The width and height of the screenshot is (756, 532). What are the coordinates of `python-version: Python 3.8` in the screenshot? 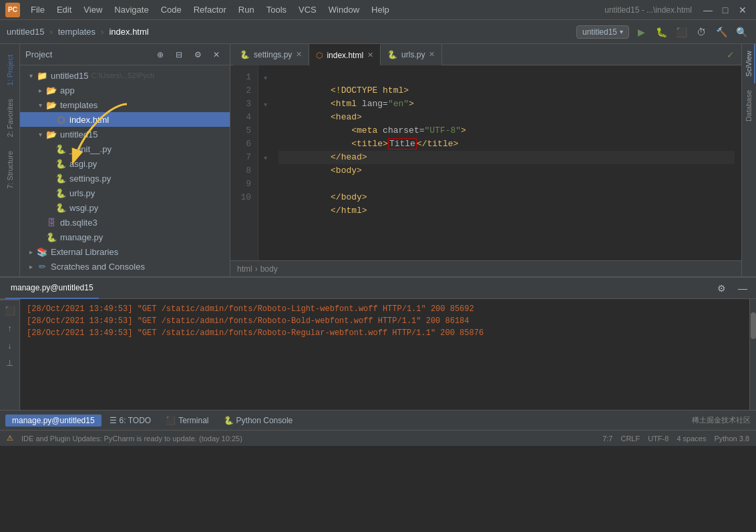 It's located at (732, 439).